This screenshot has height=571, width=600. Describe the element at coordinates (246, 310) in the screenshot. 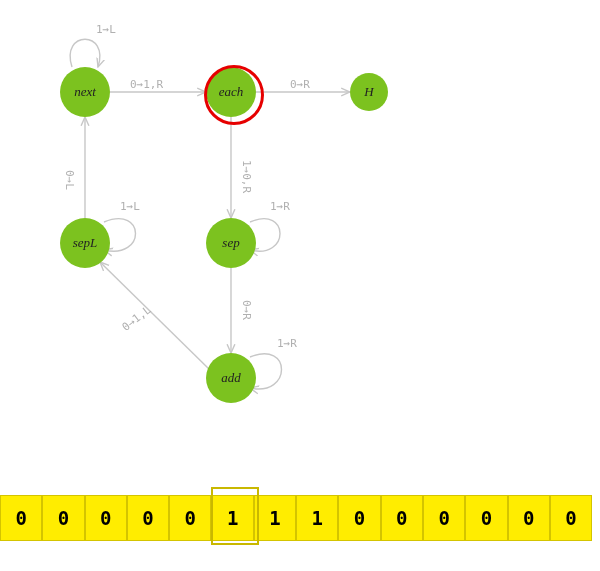

I see `edge-label-sep-add: 0→R` at that location.